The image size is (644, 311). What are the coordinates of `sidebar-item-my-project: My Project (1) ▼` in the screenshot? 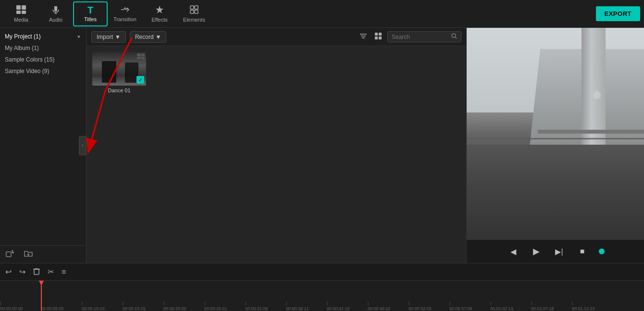 It's located at (43, 37).